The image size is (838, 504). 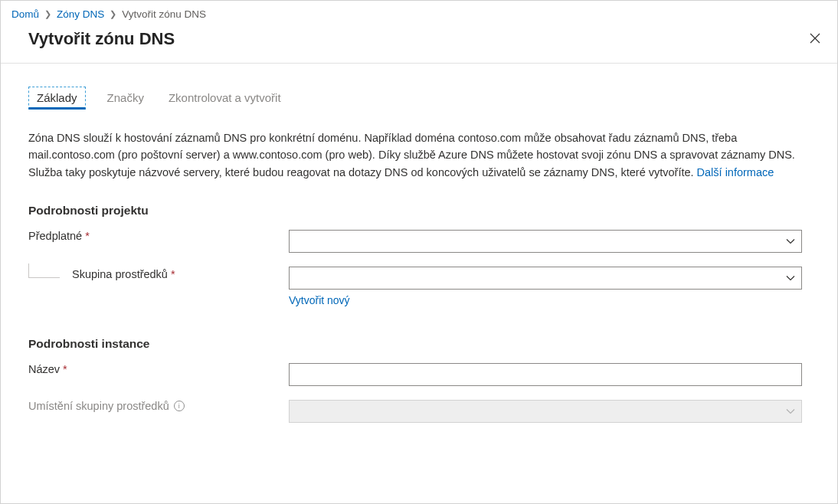 I want to click on breadcrumb-zones: Zóny DNS, so click(x=80, y=14).